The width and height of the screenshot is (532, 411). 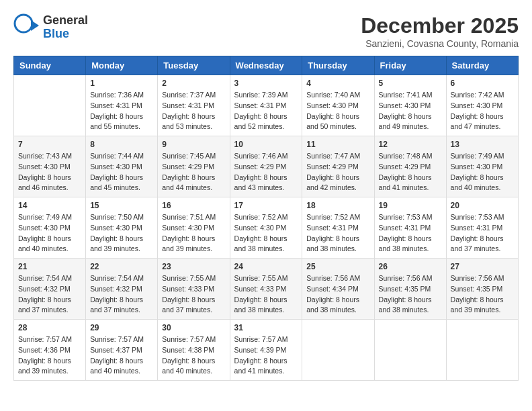 I want to click on calendar-day-cell: 18Sunrise: 7:52 AM Sunset: 4:31 PM Dayli…, so click(x=339, y=228).